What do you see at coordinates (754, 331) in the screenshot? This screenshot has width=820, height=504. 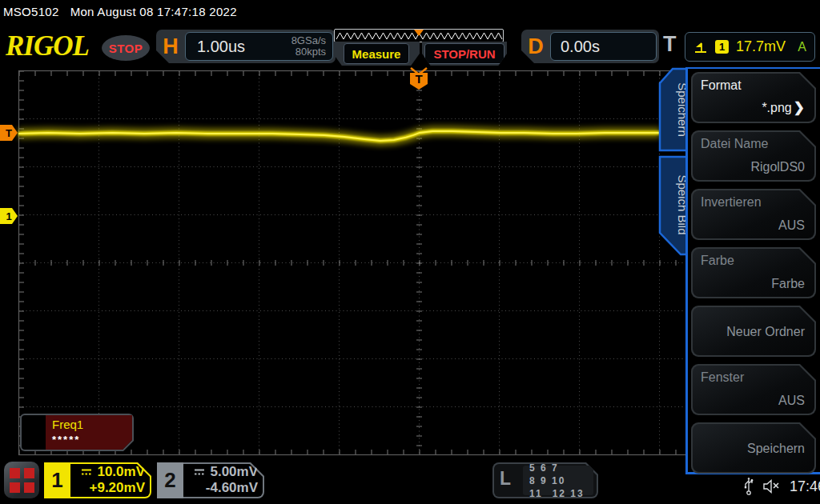 I see `menu-item-neuer-ordner: Neuer Ordner` at bounding box center [754, 331].